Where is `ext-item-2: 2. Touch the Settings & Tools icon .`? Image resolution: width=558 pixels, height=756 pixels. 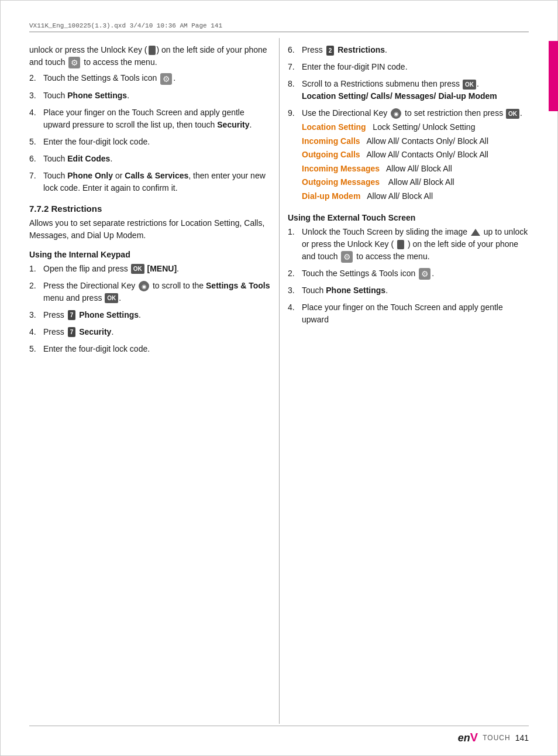 ext-item-2: 2. Touch the Settings & Tools icon . is located at coordinates (408, 274).